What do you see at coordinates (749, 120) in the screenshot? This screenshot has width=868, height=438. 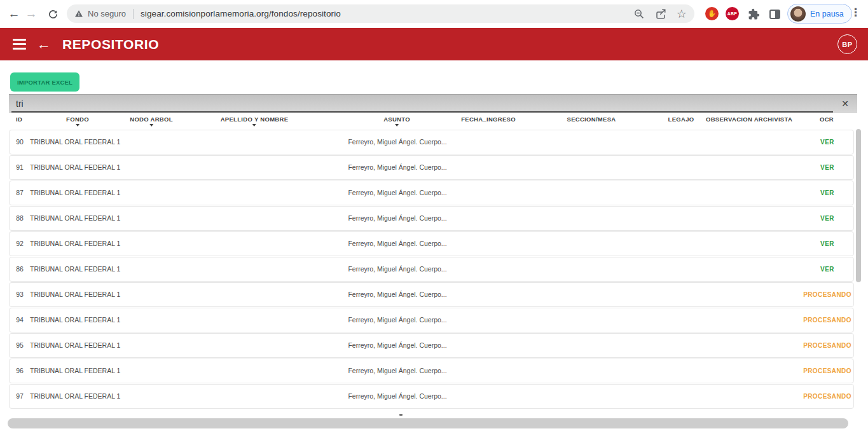 I see `column-label: OBSERVACION ARCHIVISTA` at bounding box center [749, 120].